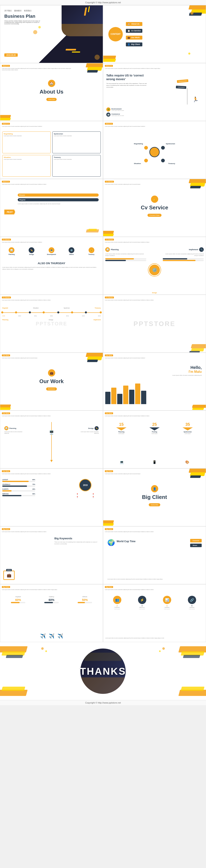  Describe the element at coordinates (28, 11) in the screenshot. I see `nav-item-3: 联系我们` at that location.